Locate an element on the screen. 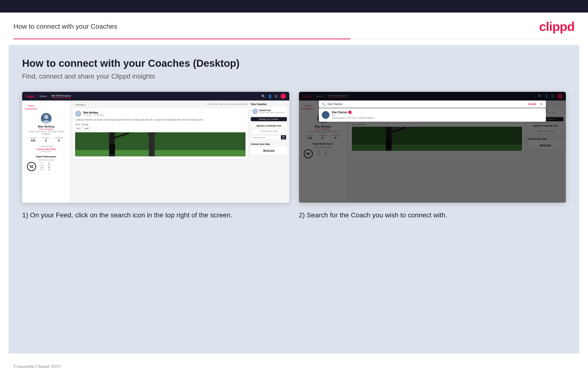 Image resolution: width=588 pixels, height=368 pixels. bar-putt: PUTT 96 is located at coordinates (45, 170).